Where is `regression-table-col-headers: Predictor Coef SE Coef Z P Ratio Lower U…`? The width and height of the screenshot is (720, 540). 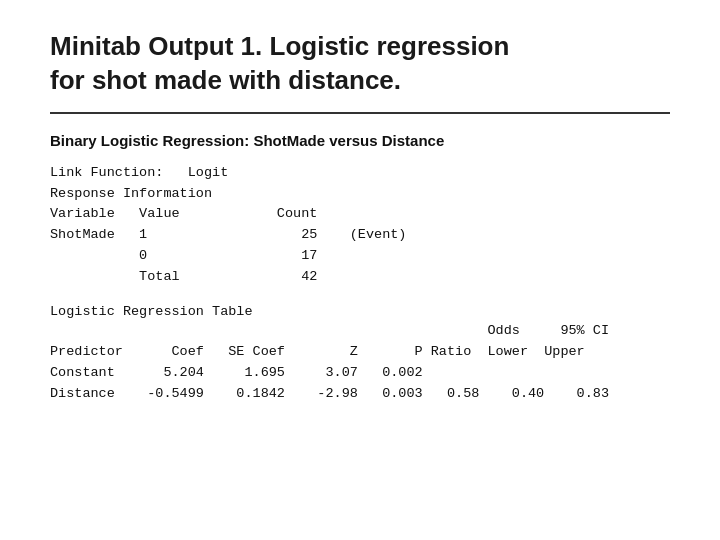 regression-table-col-headers: Predictor Coef SE Coef Z P Ratio Lower U… is located at coordinates (360, 352).